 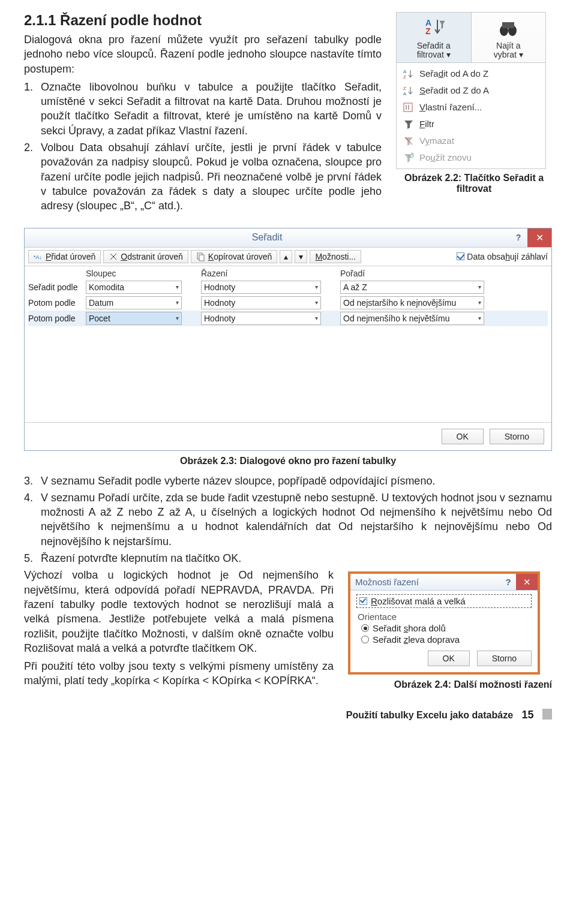 What do you see at coordinates (335, 257) in the screenshot?
I see `options-button: Možnosti...` at bounding box center [335, 257].